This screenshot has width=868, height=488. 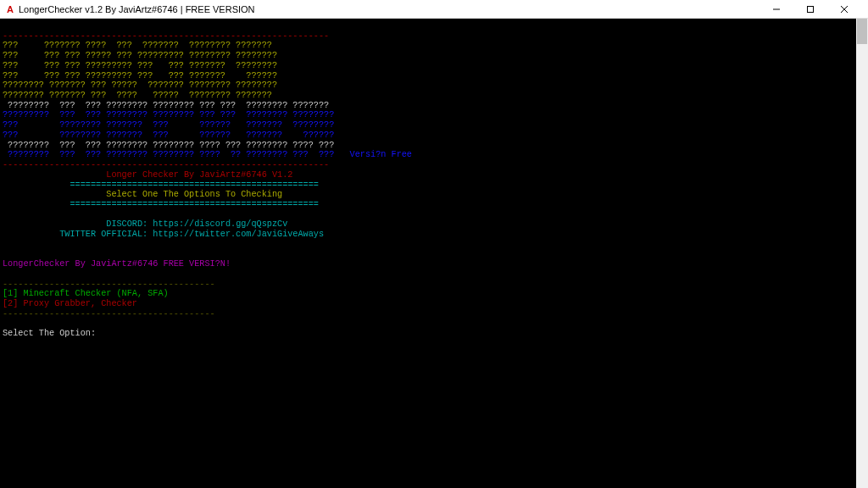 What do you see at coordinates (776, 9) in the screenshot?
I see `minimize-button` at bounding box center [776, 9].